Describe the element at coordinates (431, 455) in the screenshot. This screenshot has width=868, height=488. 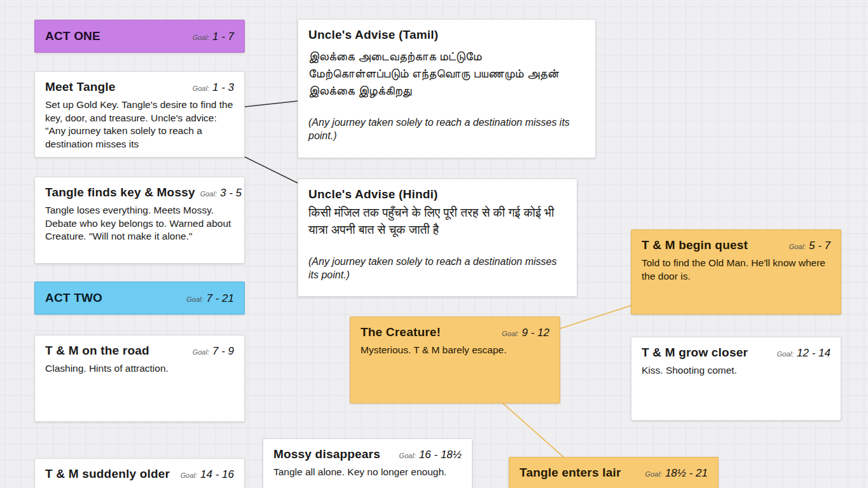
I see `goal-badge: Goal:16 - 18½` at that location.